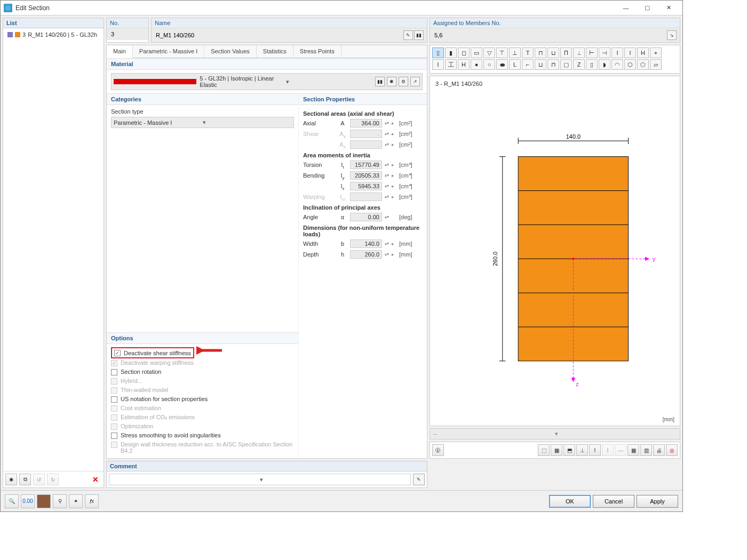  Describe the element at coordinates (44, 501) in the screenshot. I see `color-button` at that location.